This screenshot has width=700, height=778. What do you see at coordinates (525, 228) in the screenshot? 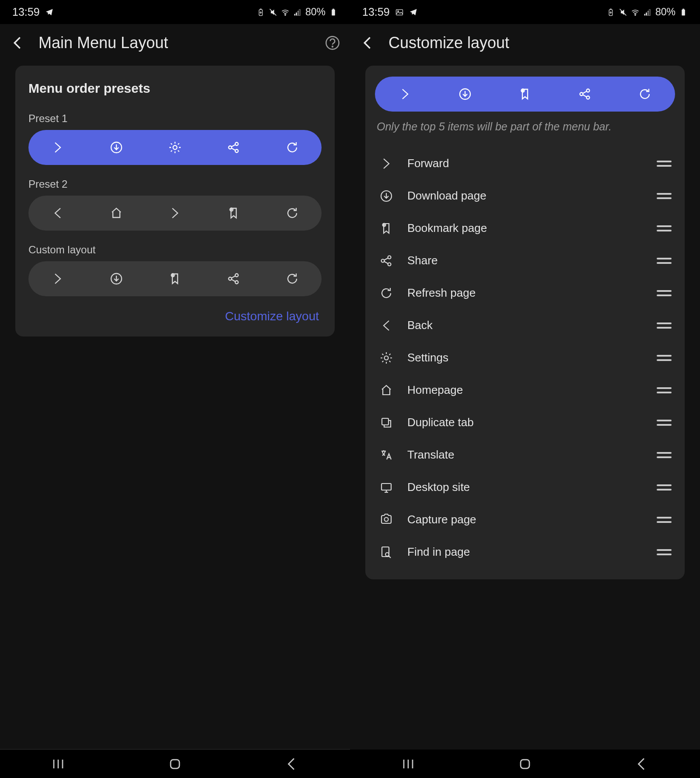
I see `menu-item-row: Bookmark page` at bounding box center [525, 228].